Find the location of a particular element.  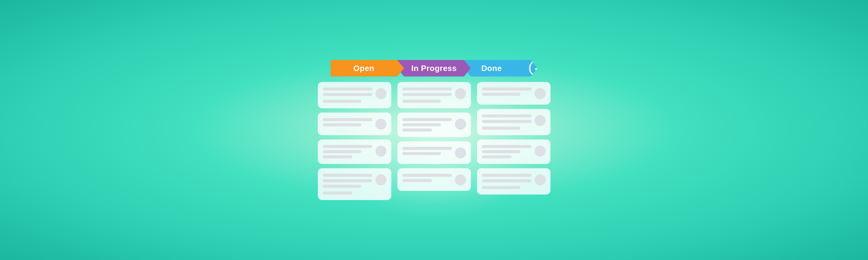

column-inprogress is located at coordinates (434, 141).